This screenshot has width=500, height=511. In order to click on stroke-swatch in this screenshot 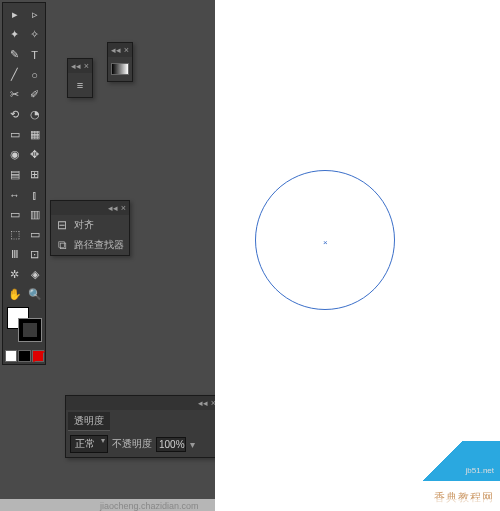, I will do `click(30, 330)`.